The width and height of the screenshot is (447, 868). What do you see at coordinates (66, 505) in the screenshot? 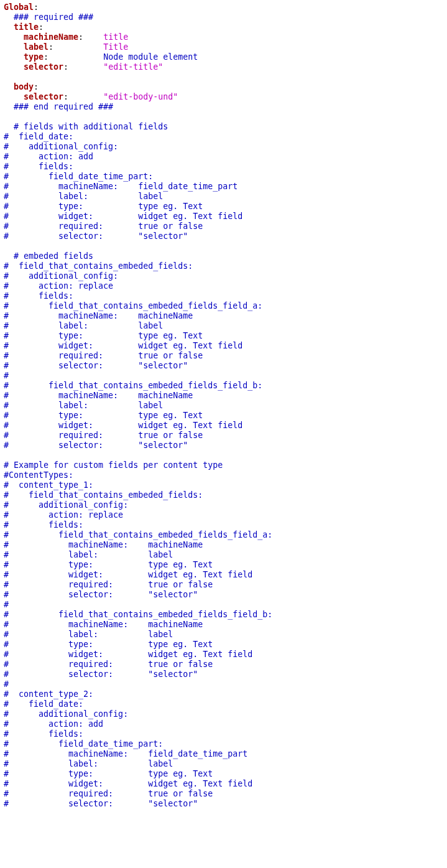
I see `token-c: # additional_config:` at bounding box center [66, 505].